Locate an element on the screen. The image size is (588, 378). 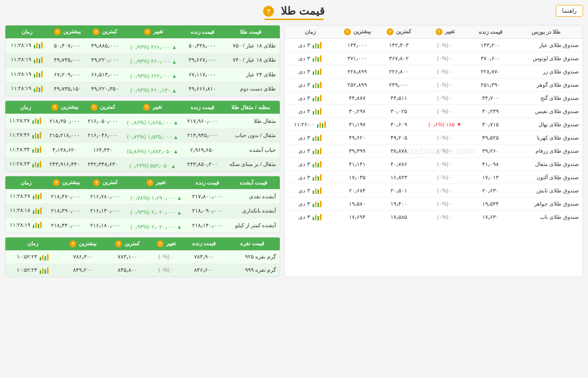
gold-min-help: ? is located at coordinates (96, 32).